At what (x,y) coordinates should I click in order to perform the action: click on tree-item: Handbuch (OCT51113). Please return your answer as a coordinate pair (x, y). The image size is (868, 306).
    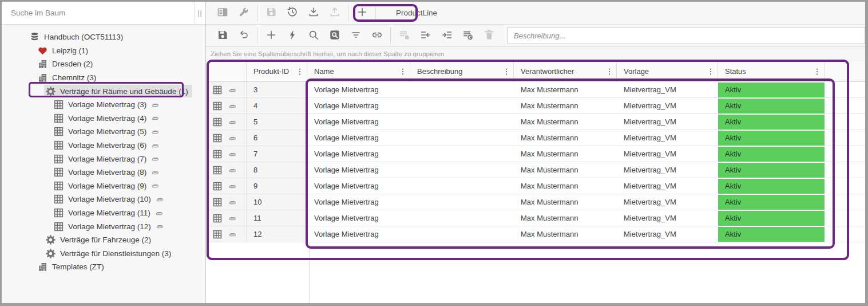
    Looking at the image, I should click on (104, 37).